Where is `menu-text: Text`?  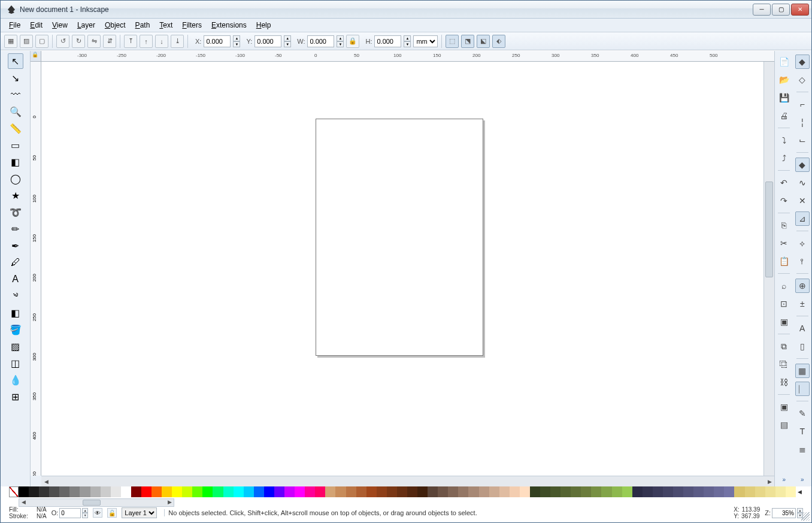
menu-text: Text is located at coordinates (166, 25).